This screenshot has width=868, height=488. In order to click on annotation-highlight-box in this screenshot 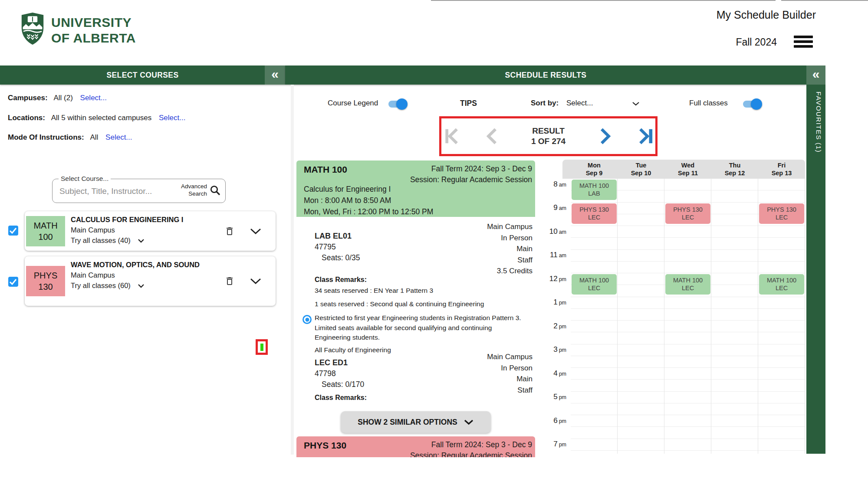, I will do `click(262, 347)`.